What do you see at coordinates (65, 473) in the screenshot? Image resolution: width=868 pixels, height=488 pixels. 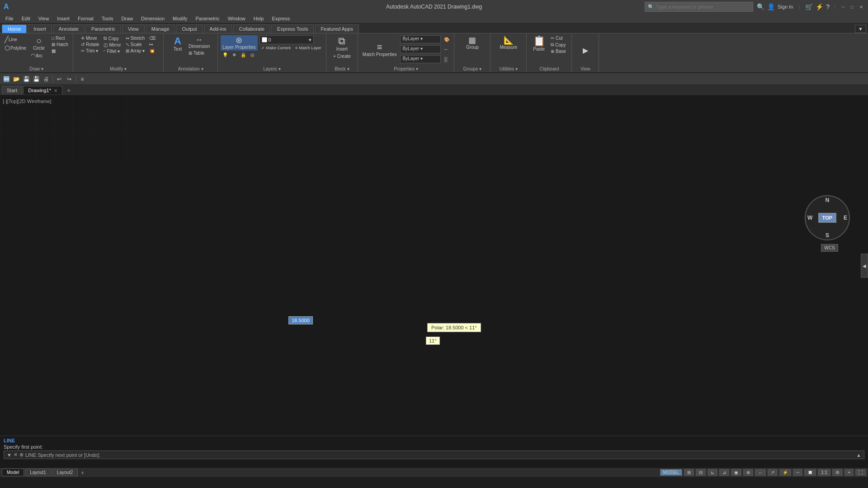 I see `layout-tab-layout2: Layout2` at bounding box center [65, 473].